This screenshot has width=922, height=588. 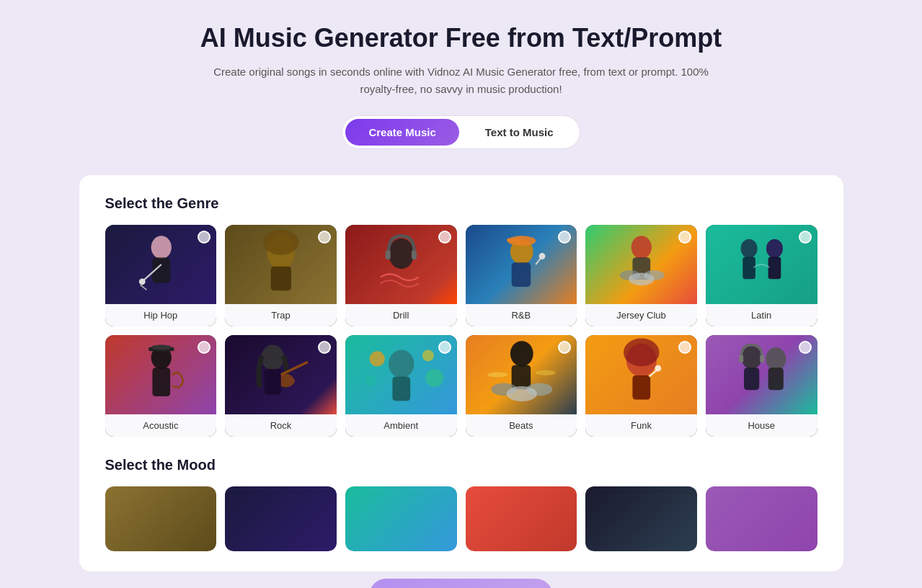 What do you see at coordinates (461, 203) in the screenshot?
I see `genre-section-title: Select the Genre` at bounding box center [461, 203].